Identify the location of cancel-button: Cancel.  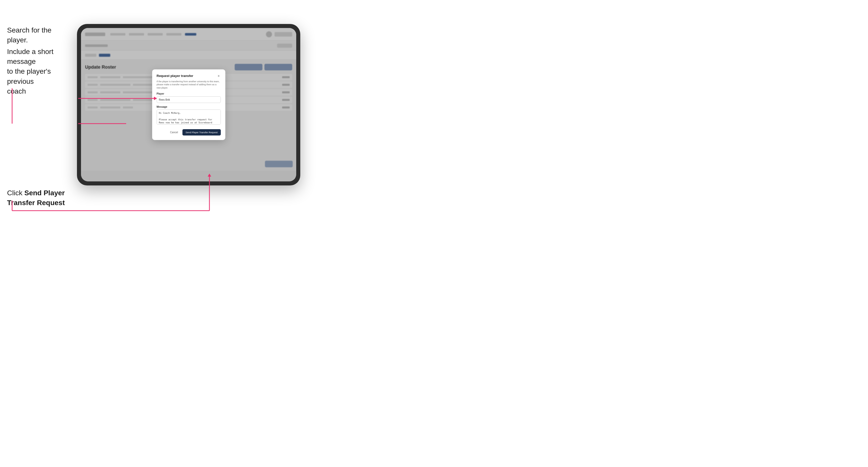
(174, 132).